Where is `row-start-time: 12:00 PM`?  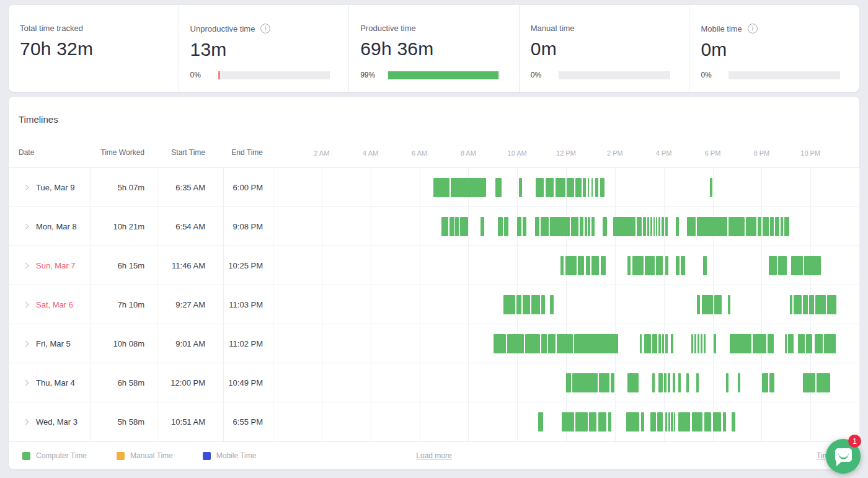
row-start-time: 12:00 PM is located at coordinates (181, 383).